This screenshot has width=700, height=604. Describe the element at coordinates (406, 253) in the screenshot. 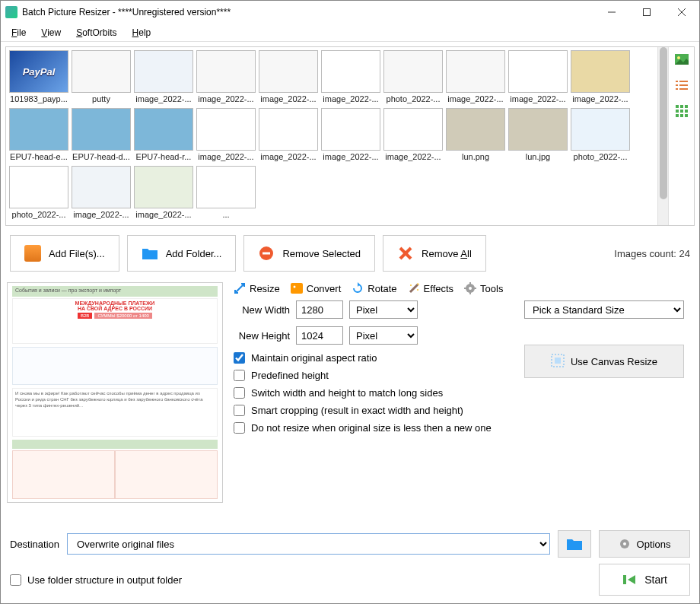

I see `remove-all-icon` at that location.